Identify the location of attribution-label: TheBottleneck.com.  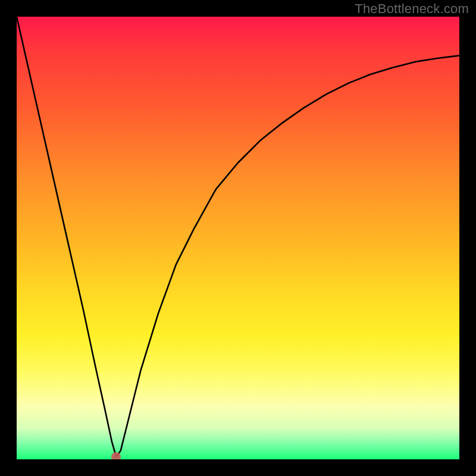
(412, 9).